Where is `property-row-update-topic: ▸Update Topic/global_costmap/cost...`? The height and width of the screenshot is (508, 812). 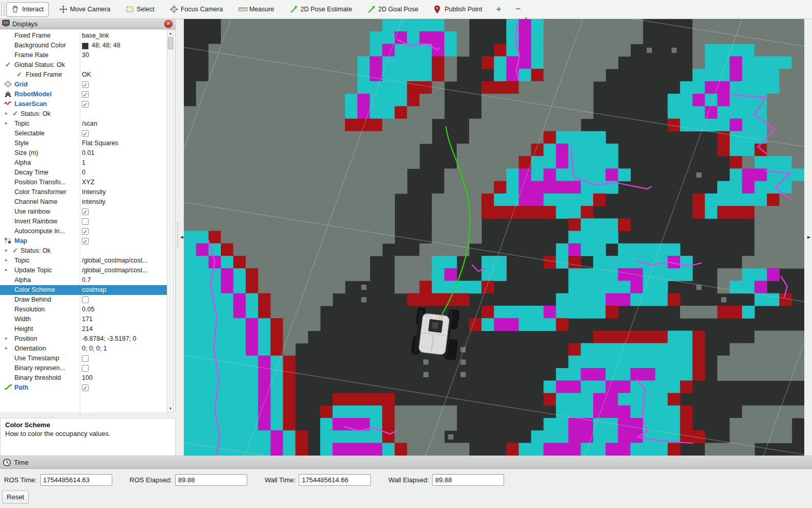
property-row-update-topic: ▸Update Topic/global_costmap/cost... is located at coordinates (83, 271).